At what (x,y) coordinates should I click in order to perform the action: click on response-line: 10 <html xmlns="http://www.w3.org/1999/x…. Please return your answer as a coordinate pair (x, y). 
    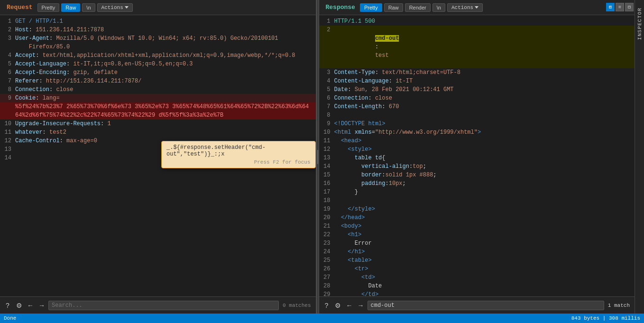
    Looking at the image, I should click on (477, 132).